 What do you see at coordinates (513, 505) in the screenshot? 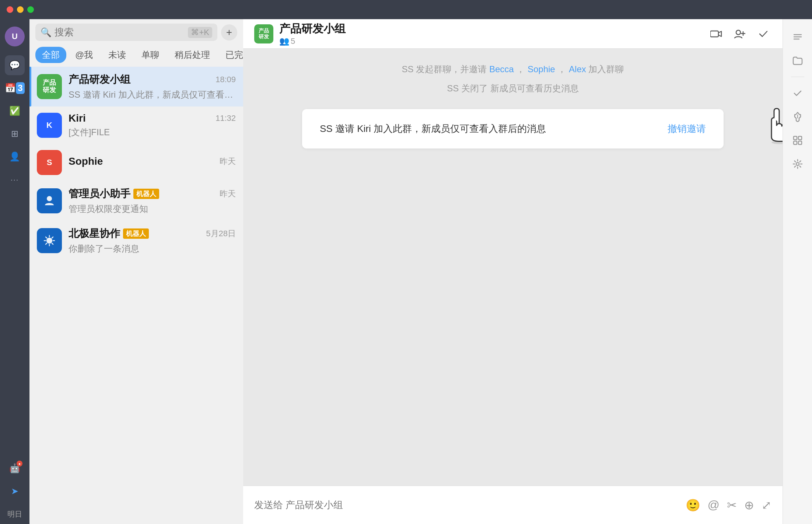
I see `input-toolbar: 🙂 @ ✂ ⊕ ⤢` at bounding box center [513, 505].